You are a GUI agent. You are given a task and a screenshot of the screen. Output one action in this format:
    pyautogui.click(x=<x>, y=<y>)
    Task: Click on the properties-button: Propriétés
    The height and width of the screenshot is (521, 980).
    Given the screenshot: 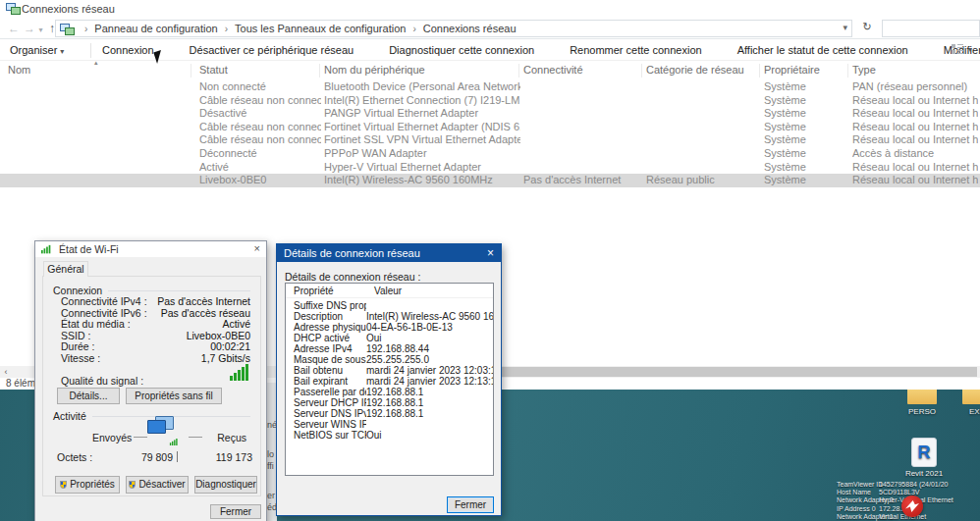 What is the action you would take?
    pyautogui.click(x=87, y=485)
    